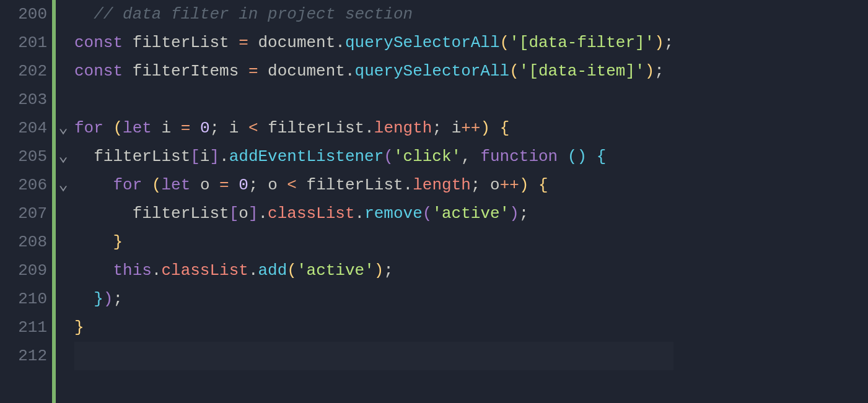 Image resolution: width=868 pixels, height=403 pixels. What do you see at coordinates (29, 128) in the screenshot?
I see `line-number: 204` at bounding box center [29, 128].